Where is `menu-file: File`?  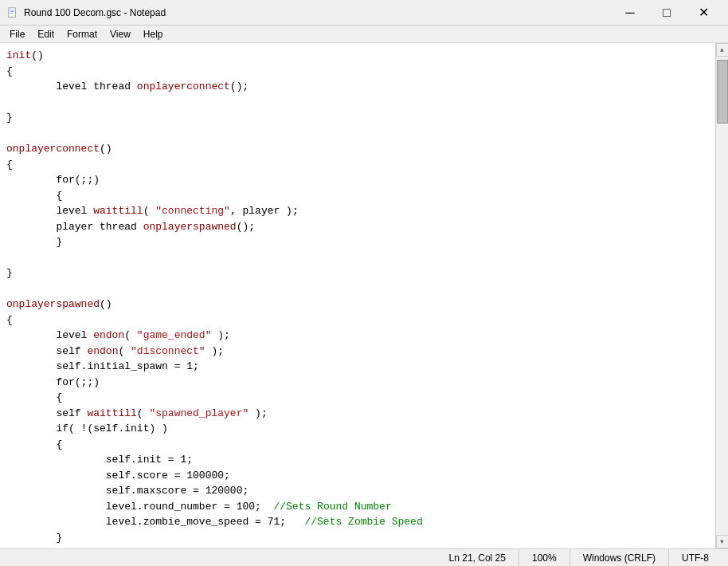 menu-file: File is located at coordinates (18, 34).